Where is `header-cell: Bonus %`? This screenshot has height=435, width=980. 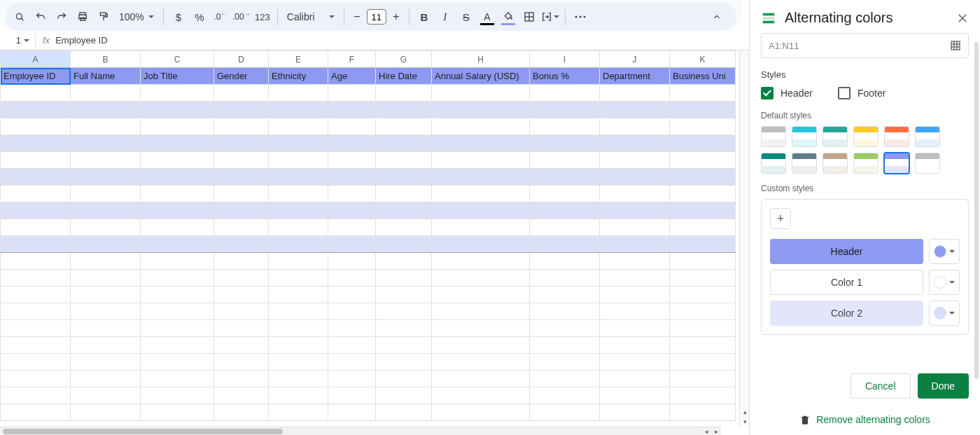 header-cell: Bonus % is located at coordinates (565, 76).